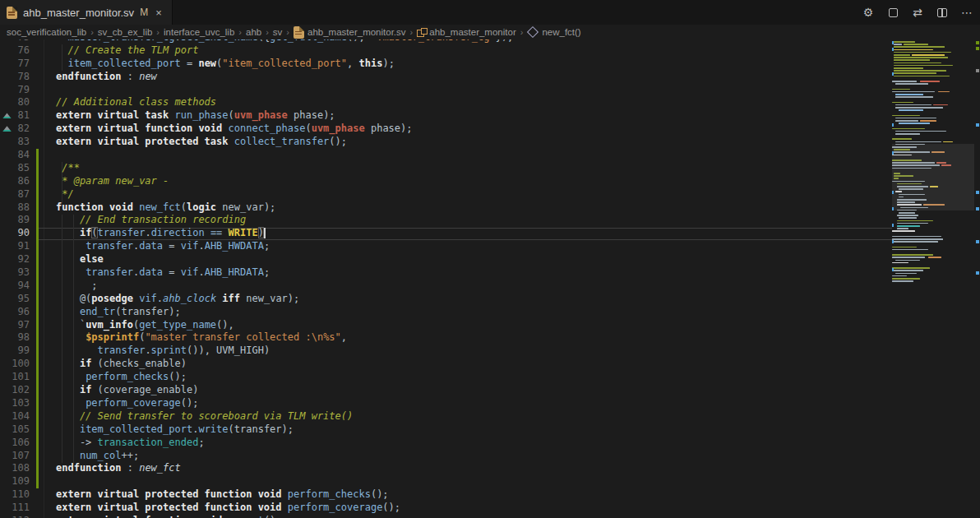 The image size is (980, 518). I want to click on code-line: 76 // Create the TLM port, so click(446, 51).